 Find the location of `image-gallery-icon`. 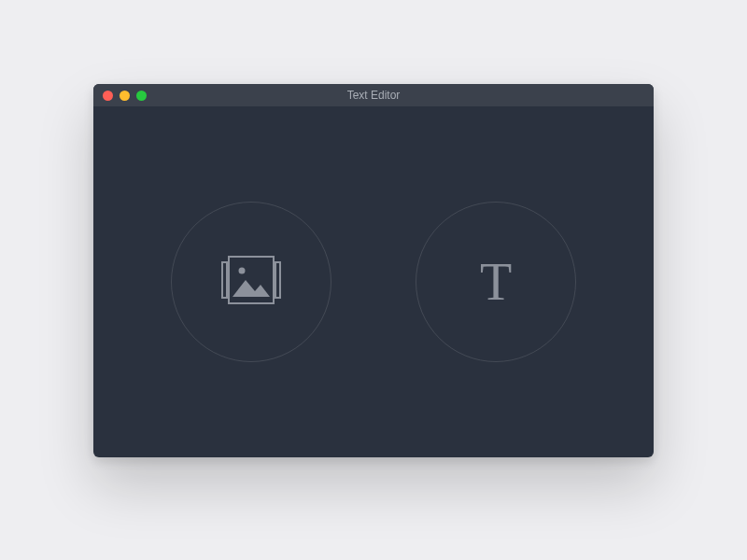

image-gallery-icon is located at coordinates (251, 282).